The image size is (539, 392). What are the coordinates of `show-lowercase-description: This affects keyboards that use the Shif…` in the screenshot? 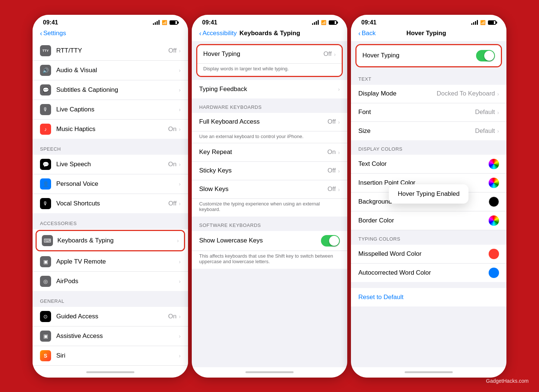 It's located at (270, 260).